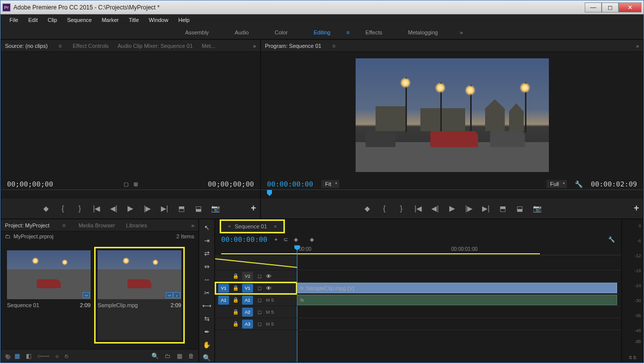 The image size is (644, 363). Describe the element at coordinates (334, 46) in the screenshot. I see `program-panel-menu-icon: ≡` at that location.